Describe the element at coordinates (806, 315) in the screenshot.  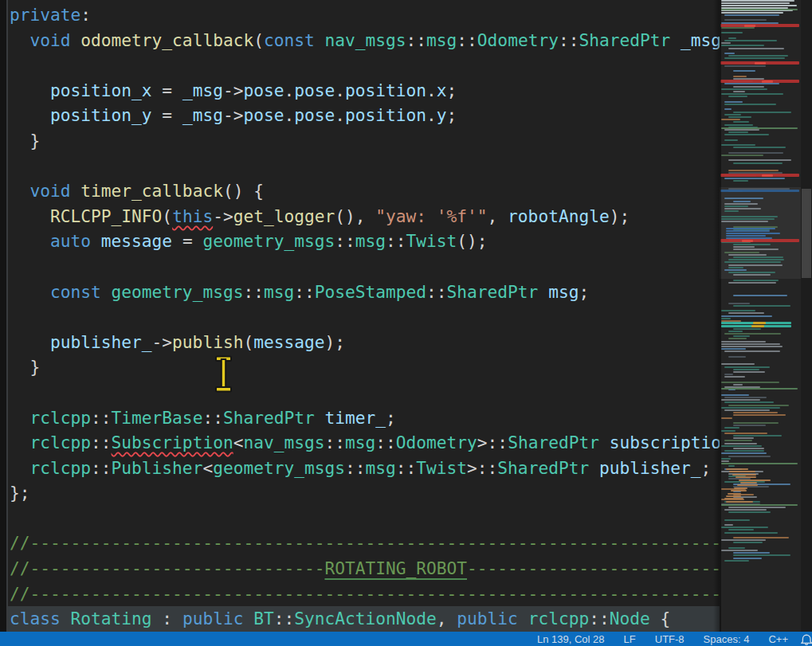
I see `vertical-scrollbar` at that location.